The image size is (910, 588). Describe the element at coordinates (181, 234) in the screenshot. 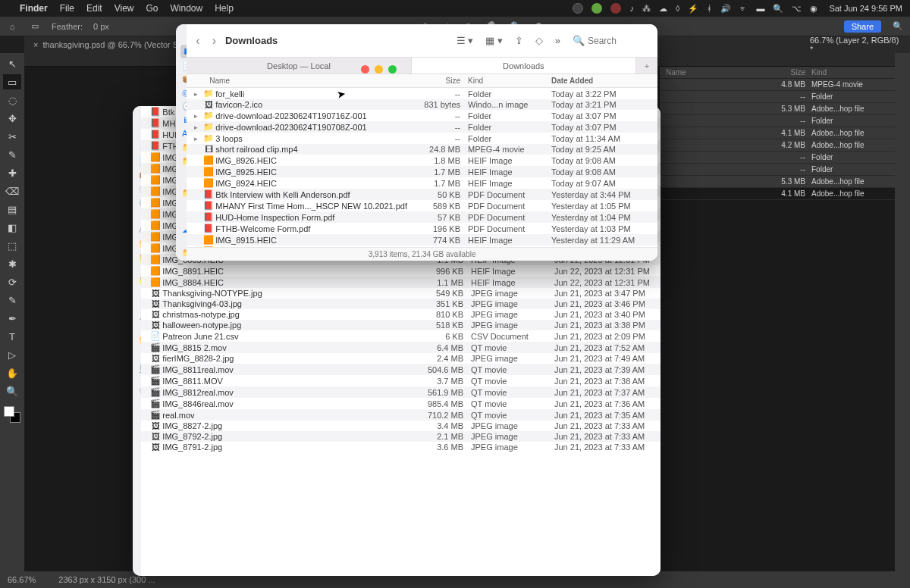

I see `sidebar-item: ☁iCloud Drive` at that location.